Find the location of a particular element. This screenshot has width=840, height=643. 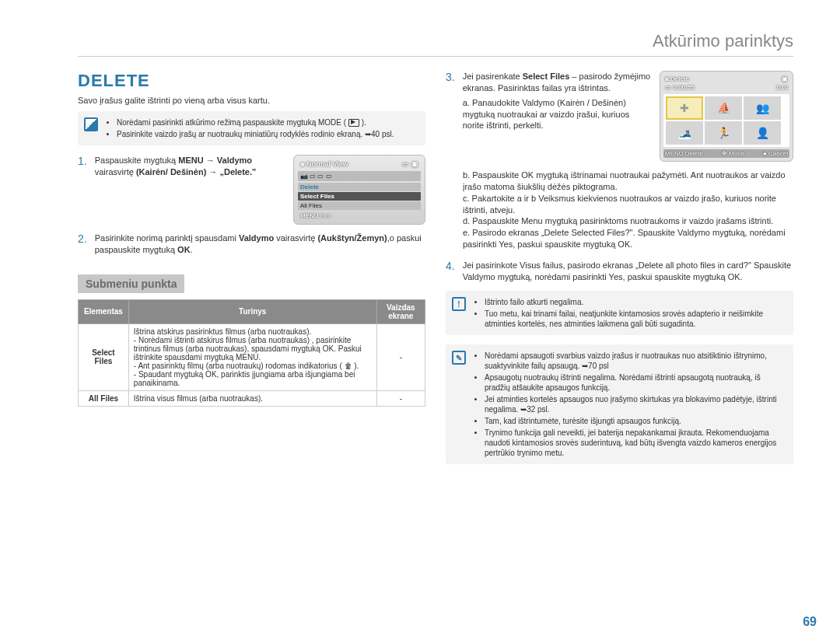

table-row: All Files Ištrina visus filmus (arba nuo… is located at coordinates (252, 398).